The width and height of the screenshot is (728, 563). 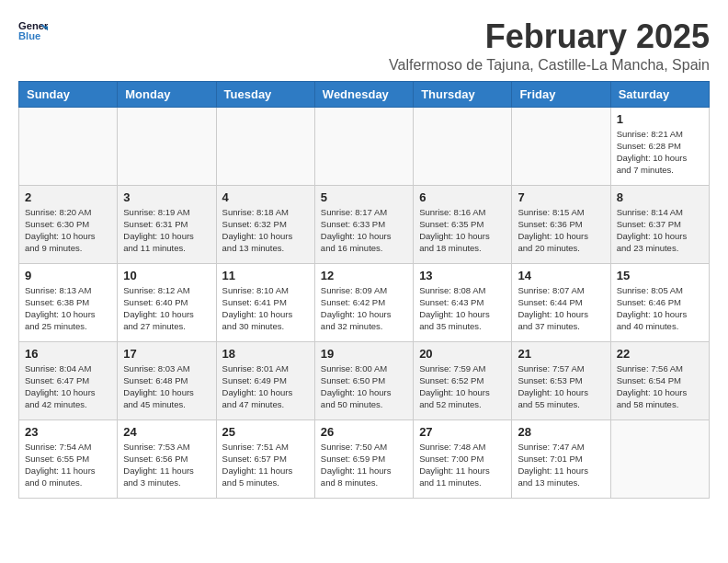 What do you see at coordinates (561, 302) in the screenshot?
I see `calendar-cell: 14Sunrise: 8:07 AM Sunset: 6:44 PM Dayli…` at bounding box center [561, 302].